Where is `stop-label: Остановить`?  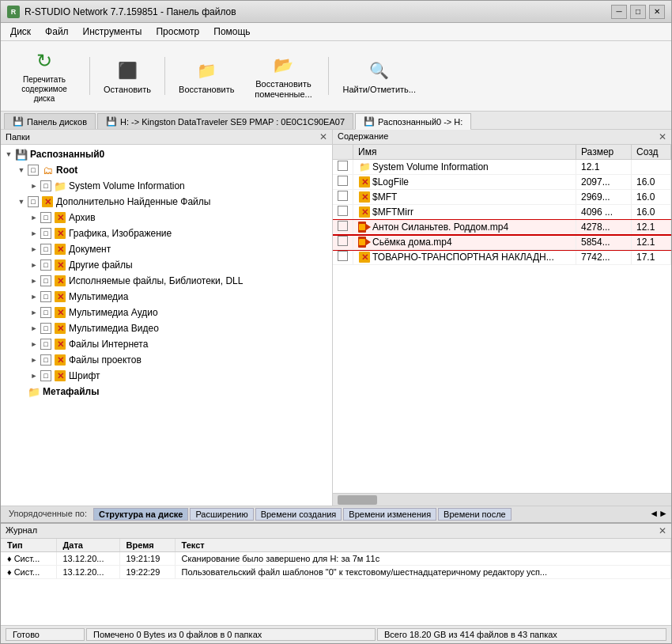 stop-label: Остановить is located at coordinates (127, 89).